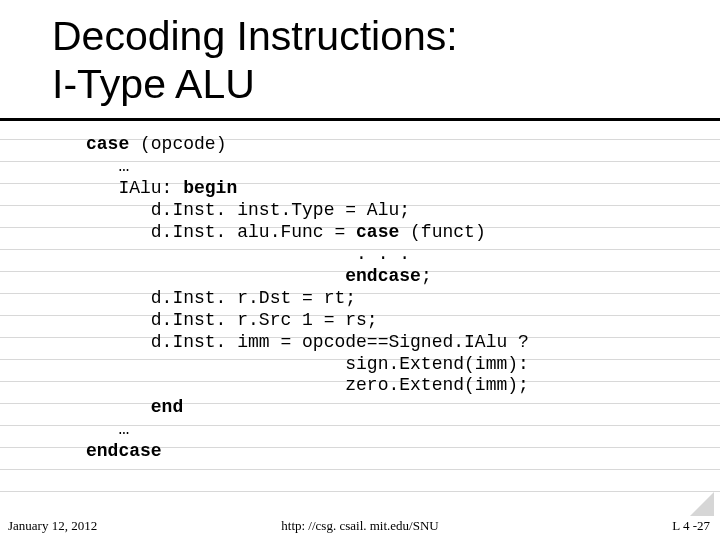  I want to click on code-text: IAlu:, so click(134, 188).